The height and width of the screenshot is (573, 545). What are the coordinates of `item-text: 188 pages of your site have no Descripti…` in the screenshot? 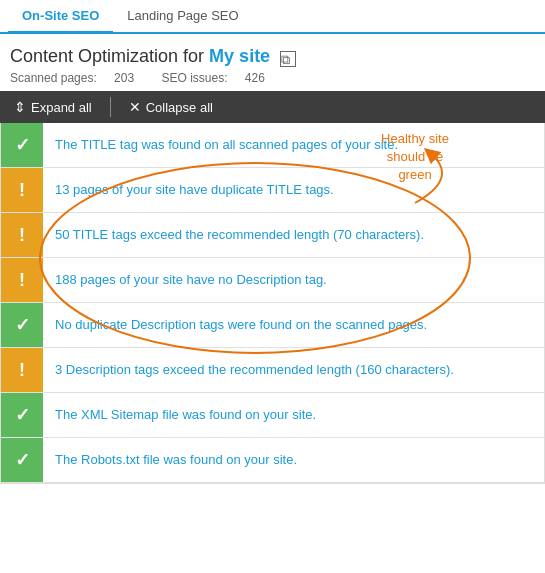 It's located at (294, 280).